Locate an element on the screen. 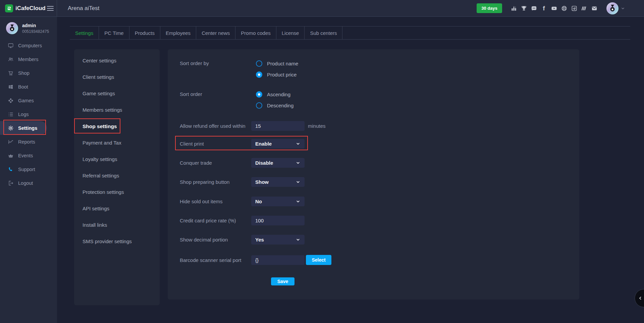  windows-icon is located at coordinates (11, 87).